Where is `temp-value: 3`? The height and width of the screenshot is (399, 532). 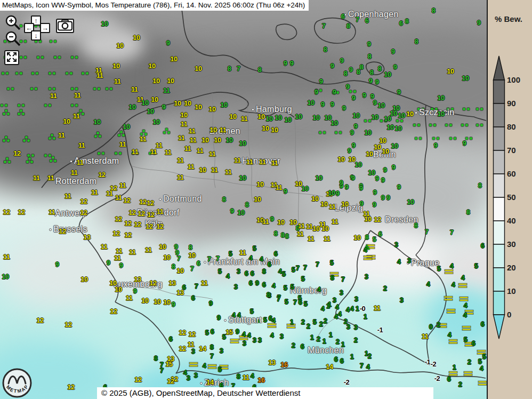 temp-value: 3 is located at coordinates (409, 260).